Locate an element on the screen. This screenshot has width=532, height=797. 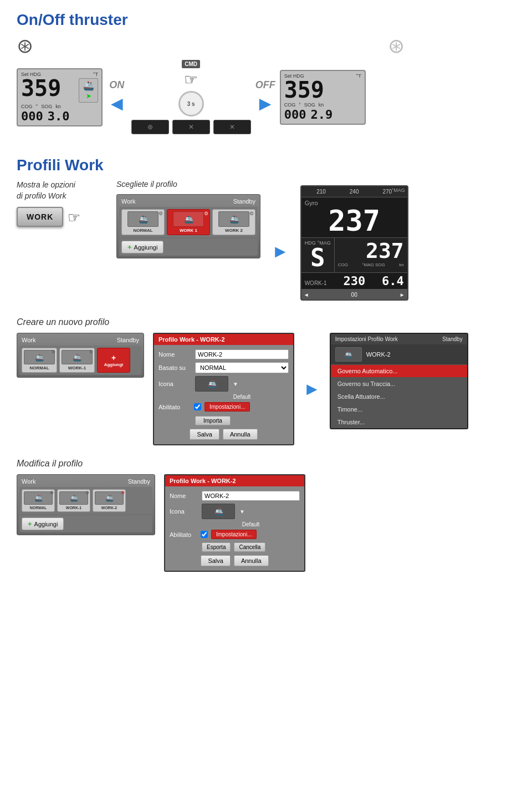
creare-add-button: + Aggiungi is located at coordinates (114, 361).